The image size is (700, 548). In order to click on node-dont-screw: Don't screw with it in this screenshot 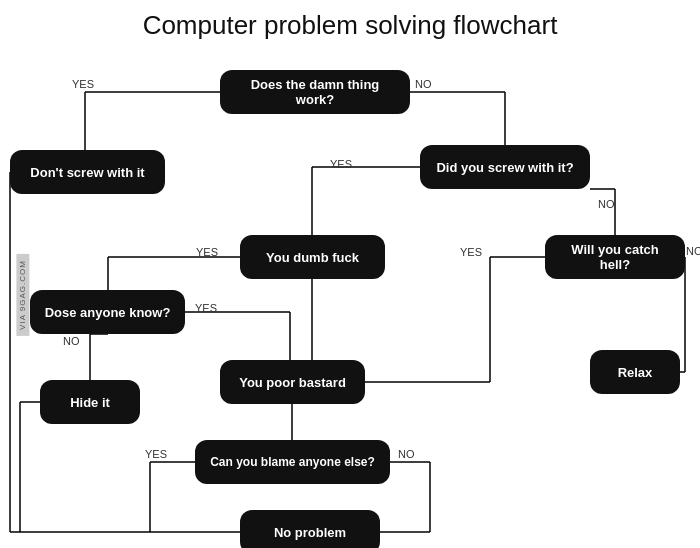, I will do `click(88, 172)`.